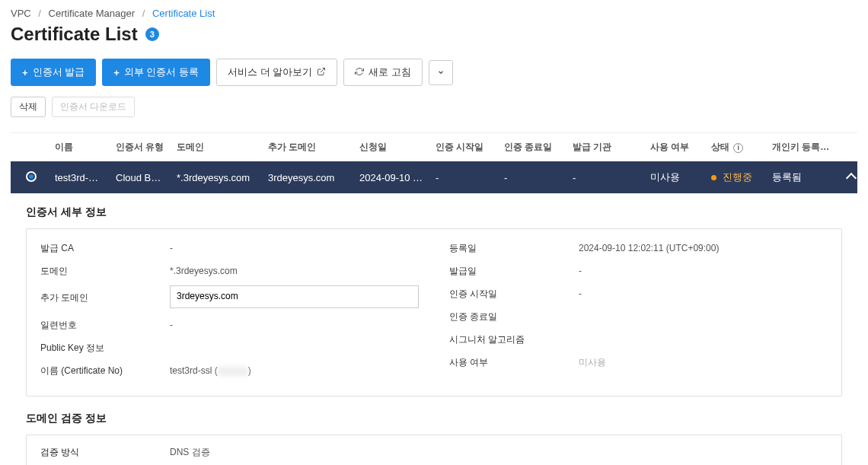  Describe the element at coordinates (183, 14) in the screenshot. I see `breadcrumb-current: Certificate List` at that location.